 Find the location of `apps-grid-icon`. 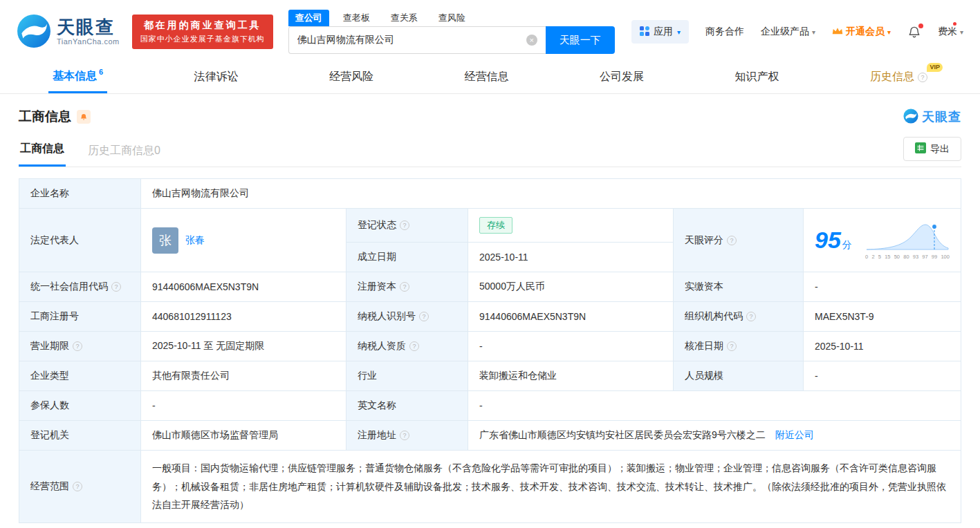

apps-grid-icon is located at coordinates (645, 32).